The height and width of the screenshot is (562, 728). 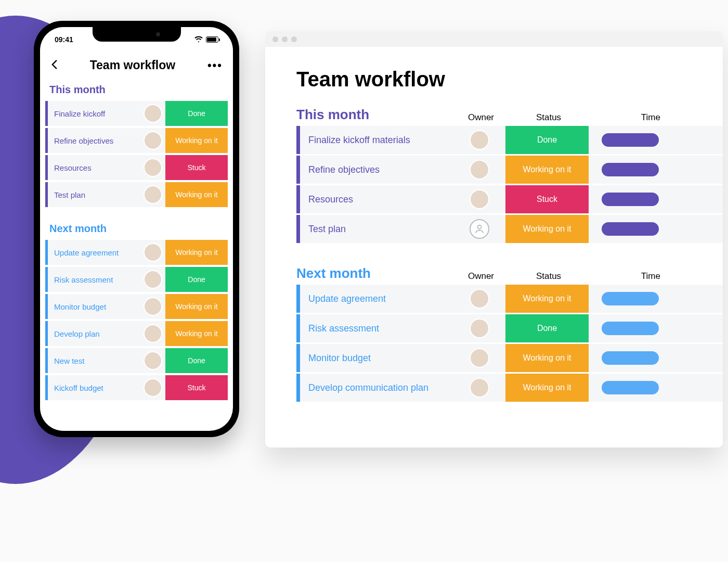 I want to click on phone-notch, so click(x=137, y=34).